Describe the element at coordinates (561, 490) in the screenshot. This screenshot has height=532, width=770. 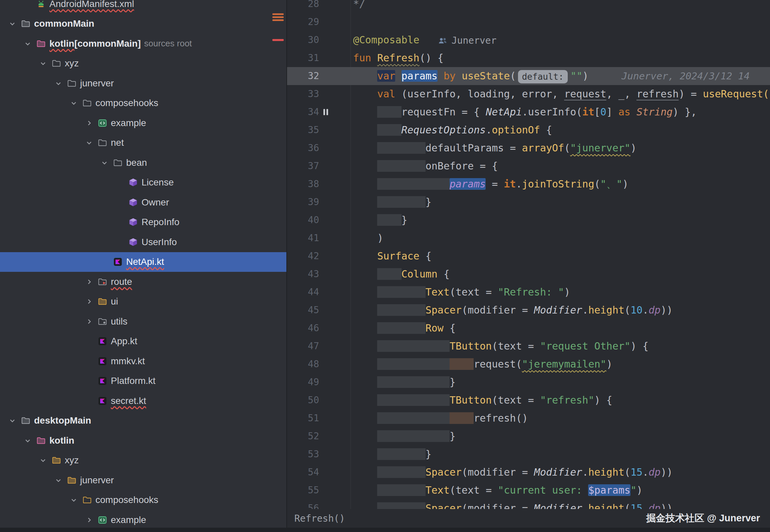
I see `code-text: Text(text = "current user: $params")` at that location.